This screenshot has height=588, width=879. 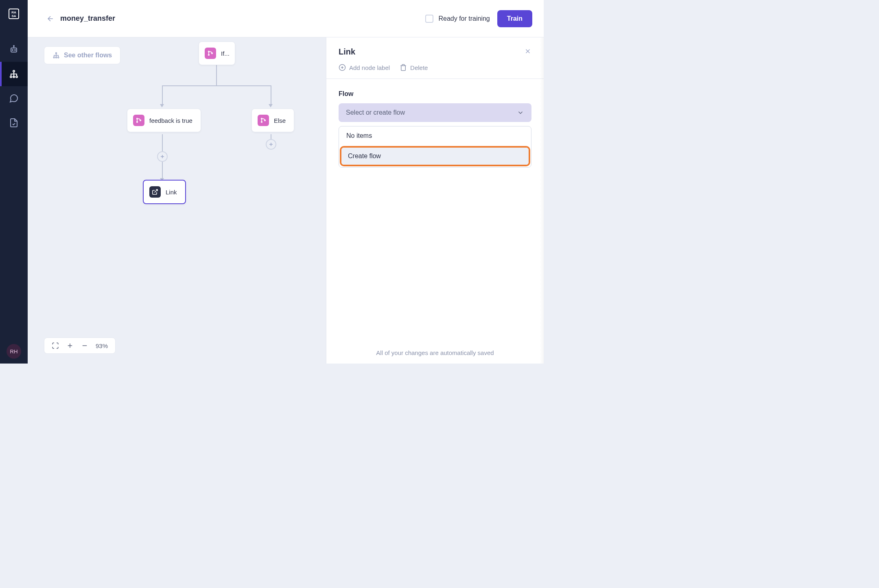 I want to click on delete-text: Delete, so click(x=419, y=68).